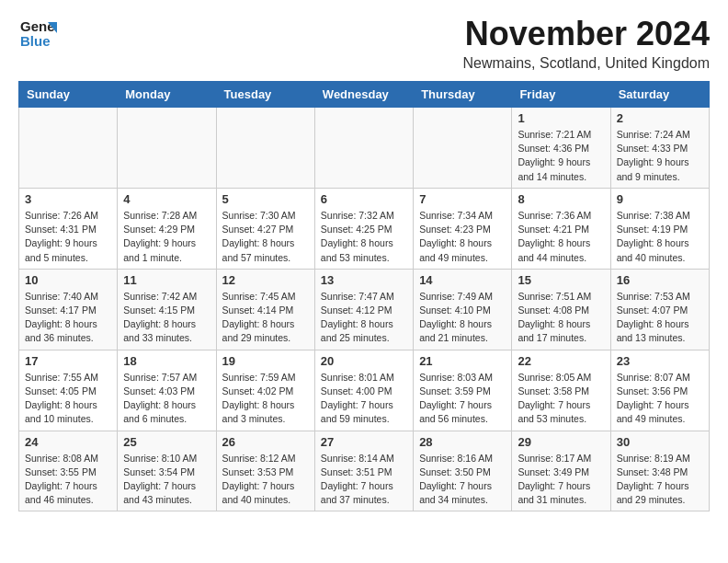 The image size is (728, 563). I want to click on calendar-cell: 9Sunrise: 7:38 AM Sunset: 4:19 PM Daylig…, so click(660, 228).